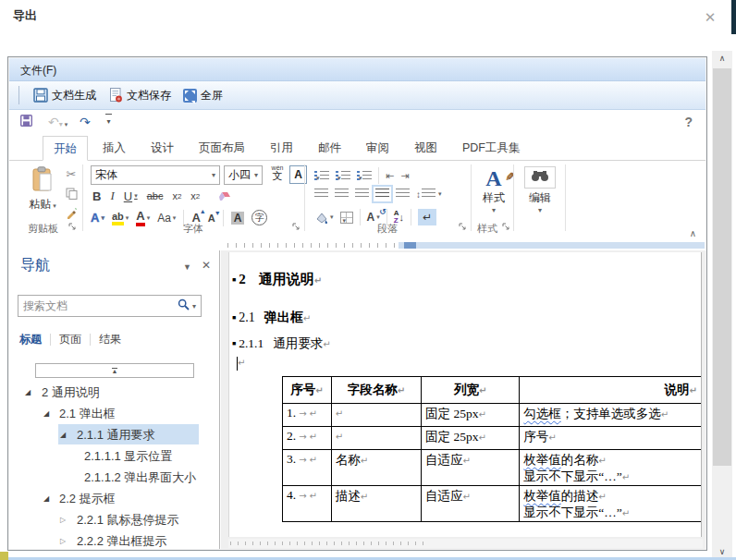 The width and height of the screenshot is (736, 560). What do you see at coordinates (85, 122) in the screenshot?
I see `redo-icon: ↷` at bounding box center [85, 122].